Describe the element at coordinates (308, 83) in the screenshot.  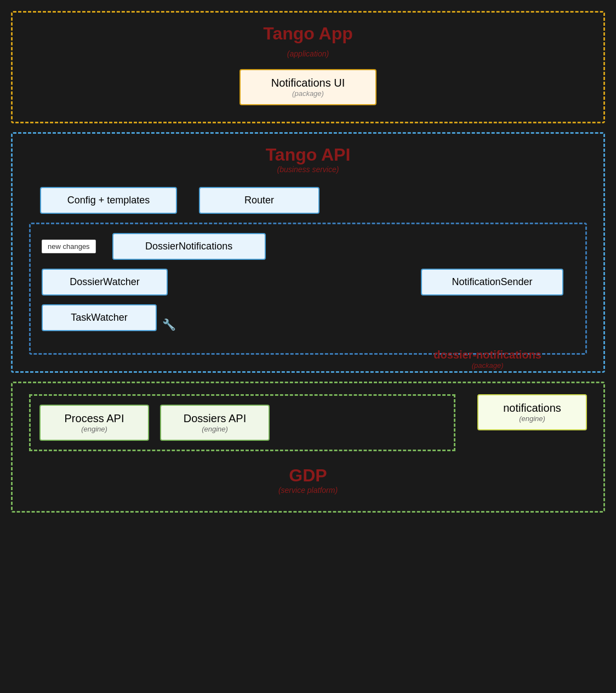
I see `notifications-ui-label: Notifications UI` at that location.